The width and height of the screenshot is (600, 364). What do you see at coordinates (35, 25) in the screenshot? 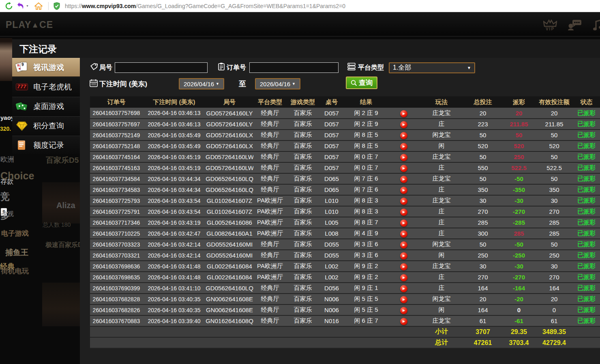
I see `logo-triangle: ▲` at bounding box center [35, 25].